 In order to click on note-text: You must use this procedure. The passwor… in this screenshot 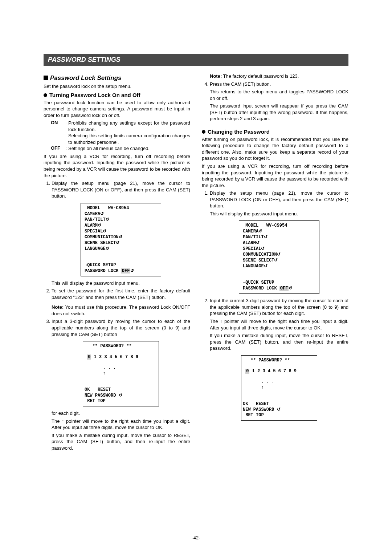, I will do `click(121, 310)`.